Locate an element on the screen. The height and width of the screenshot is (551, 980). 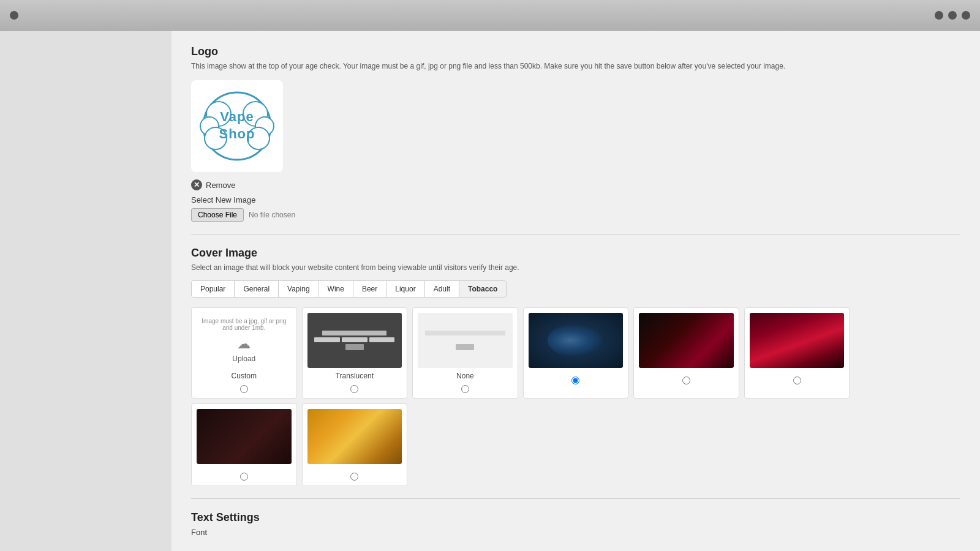
dark-lips-preview is located at coordinates (244, 437).